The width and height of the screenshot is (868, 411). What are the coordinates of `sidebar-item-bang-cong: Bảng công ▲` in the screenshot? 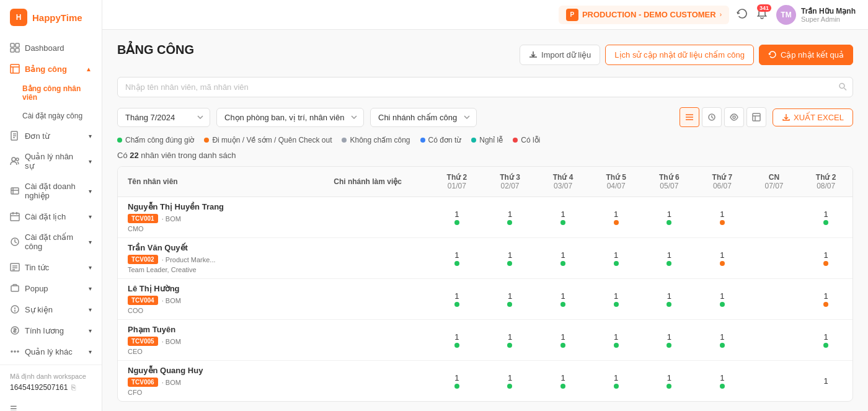 It's located at (51, 69).